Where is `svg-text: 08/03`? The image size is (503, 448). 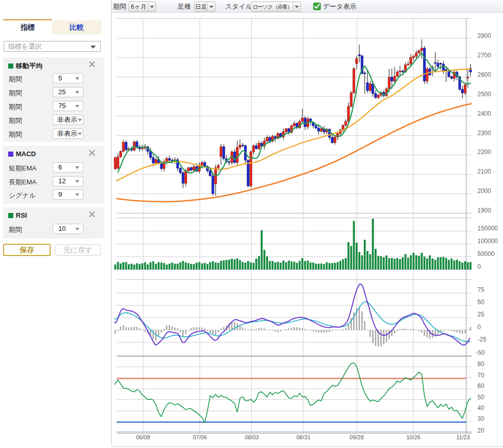
svg-text: 08/03 is located at coordinates (252, 437).